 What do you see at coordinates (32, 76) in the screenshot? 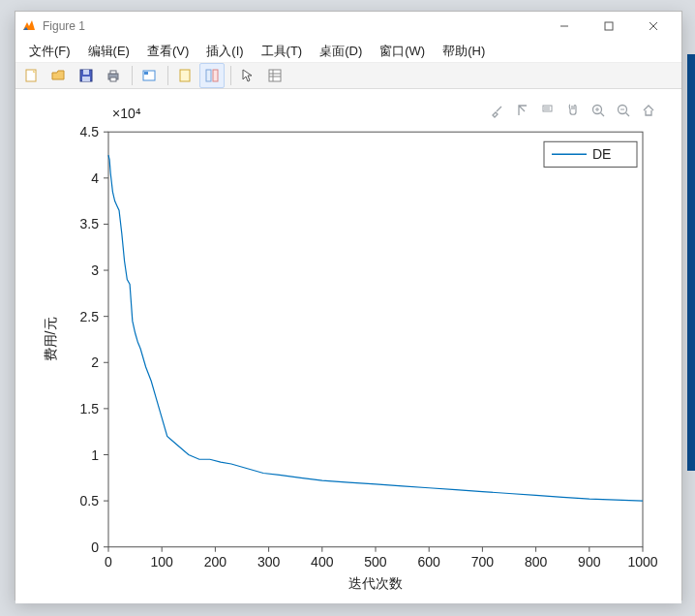
I see `new-figure-button` at bounding box center [32, 76].